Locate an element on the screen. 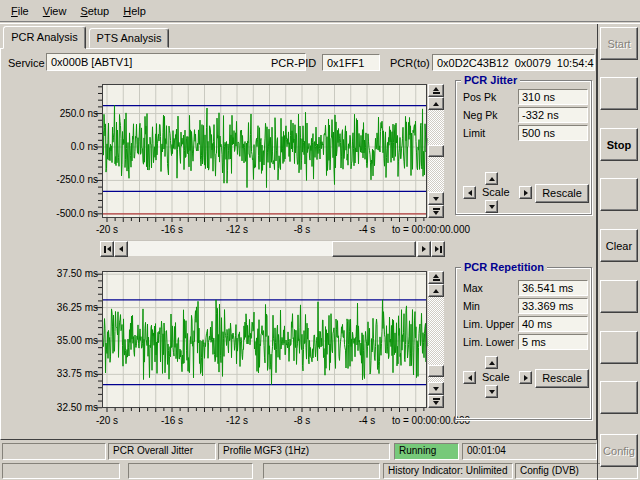 The height and width of the screenshot is (480, 640). panel-title: PCR Repetition is located at coordinates (504, 267).